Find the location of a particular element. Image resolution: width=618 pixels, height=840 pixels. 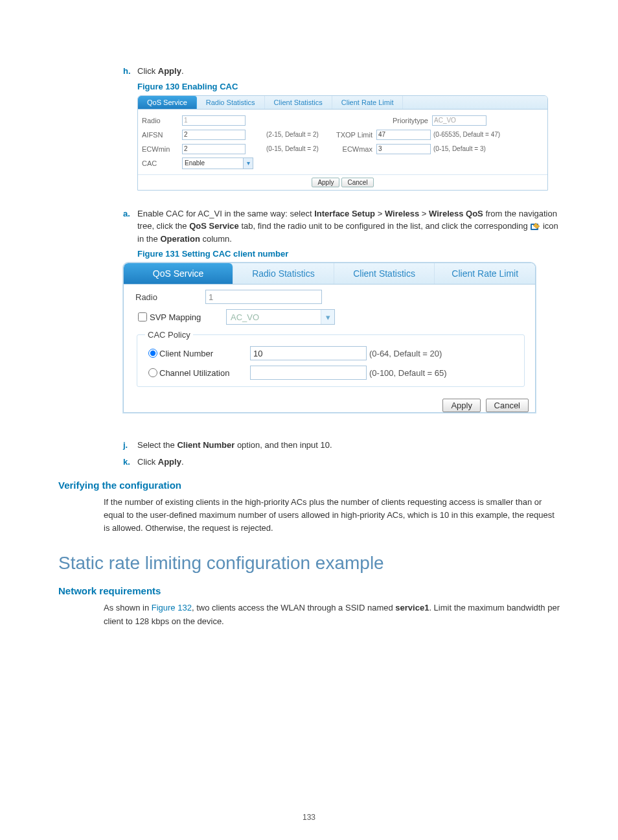

ecwmin-label: ECWmin is located at coordinates (162, 149).